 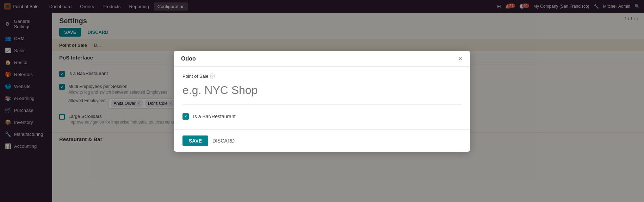 What do you see at coordinates (223, 141) in the screenshot?
I see `modal-discard-button: DISCARD` at bounding box center [223, 141].